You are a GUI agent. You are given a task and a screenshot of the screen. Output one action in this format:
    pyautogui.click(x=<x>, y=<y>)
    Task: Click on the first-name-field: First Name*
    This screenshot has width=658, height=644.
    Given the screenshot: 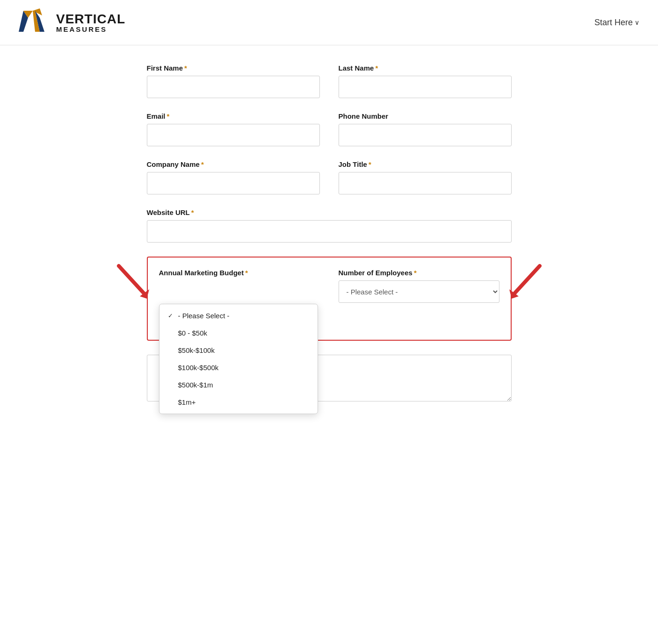 What is the action you would take?
    pyautogui.click(x=233, y=81)
    